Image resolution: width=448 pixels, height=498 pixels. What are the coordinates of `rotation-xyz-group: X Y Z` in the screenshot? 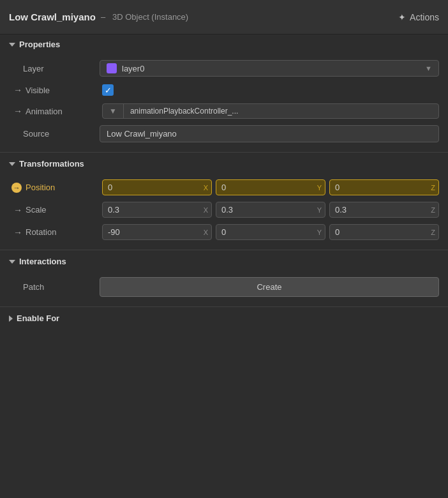 It's located at (271, 232).